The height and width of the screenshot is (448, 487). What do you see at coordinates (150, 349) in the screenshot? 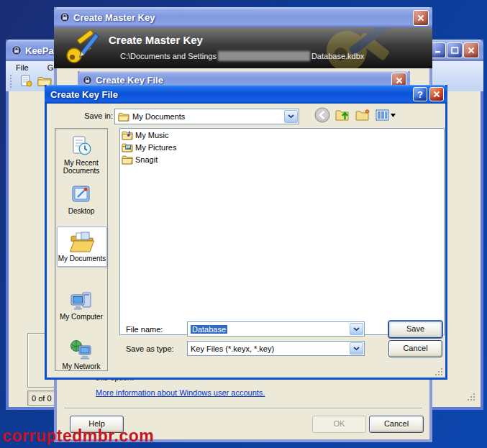
I see `save-as-type-label: Save as type:` at bounding box center [150, 349].